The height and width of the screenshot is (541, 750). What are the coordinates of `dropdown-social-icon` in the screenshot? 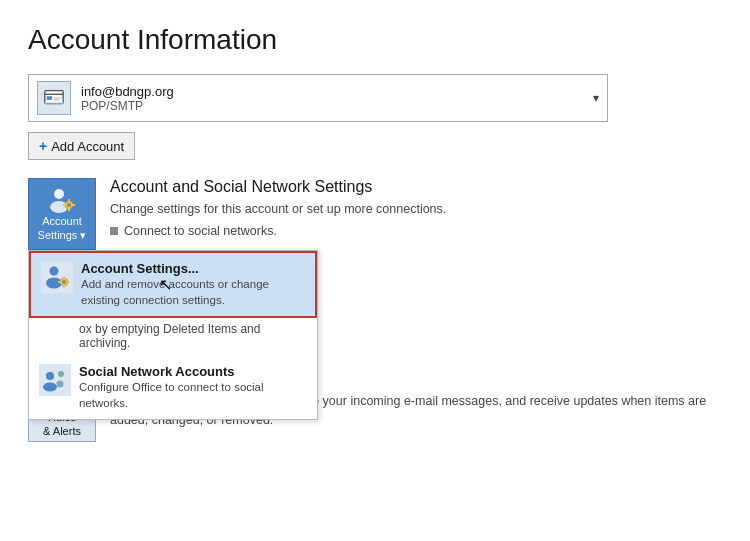 It's located at (55, 380).